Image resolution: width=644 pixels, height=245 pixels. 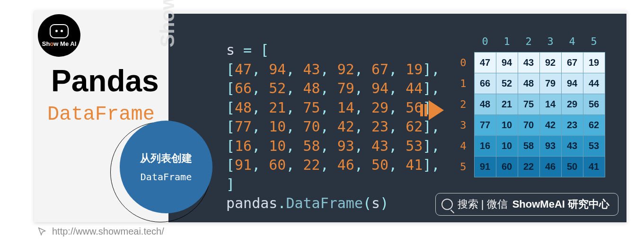 What do you see at coordinates (463, 125) in the screenshot?
I see `row-header: 3` at bounding box center [463, 125].